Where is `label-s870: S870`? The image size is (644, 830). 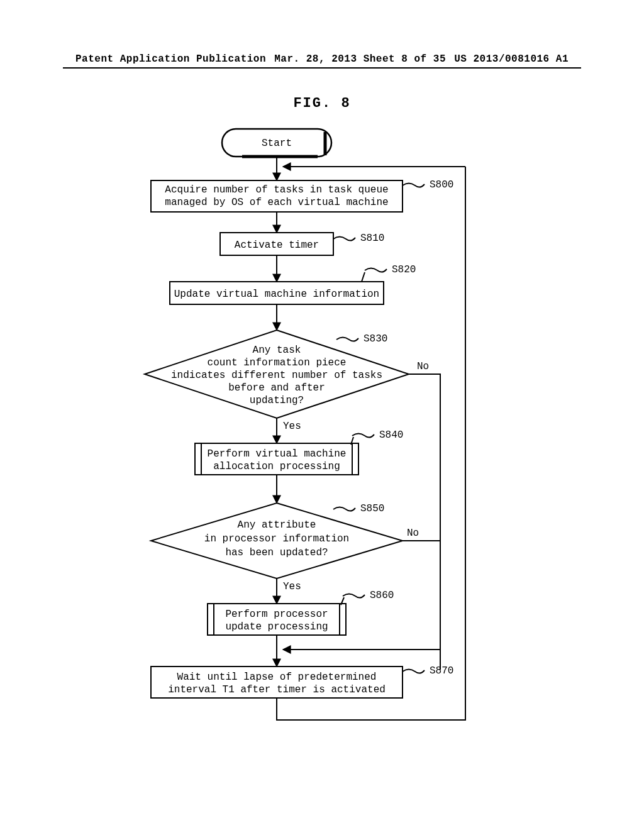
label-s870: S870 is located at coordinates (441, 671).